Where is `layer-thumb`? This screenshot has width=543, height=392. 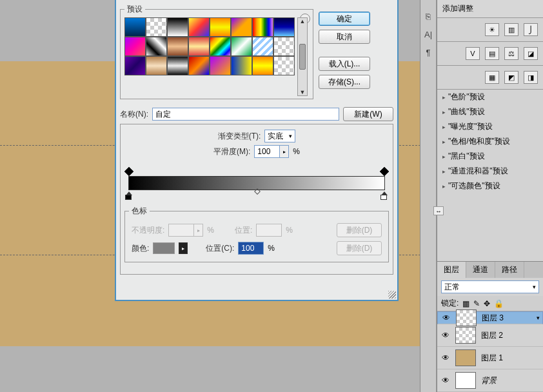
layer-thumb is located at coordinates (466, 380).